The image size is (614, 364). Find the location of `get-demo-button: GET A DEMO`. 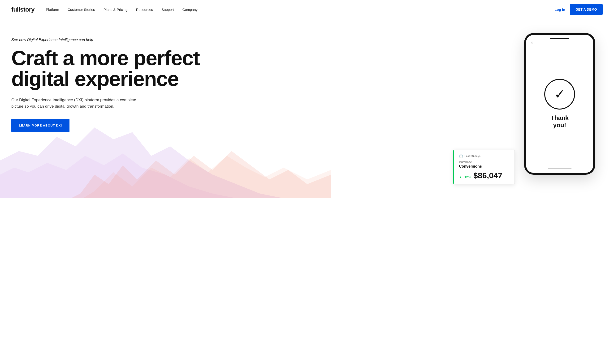

get-demo-button: GET A DEMO is located at coordinates (586, 9).